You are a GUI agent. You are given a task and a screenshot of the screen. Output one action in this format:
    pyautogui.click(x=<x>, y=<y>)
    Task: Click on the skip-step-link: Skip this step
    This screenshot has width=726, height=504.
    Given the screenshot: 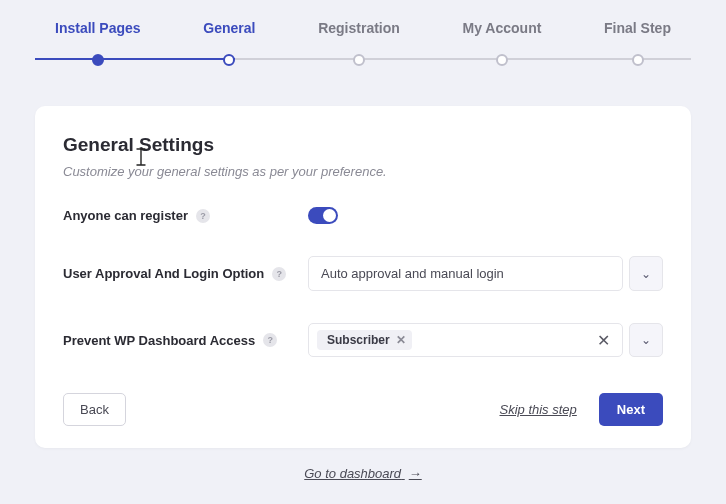 What is the action you would take?
    pyautogui.click(x=538, y=410)
    